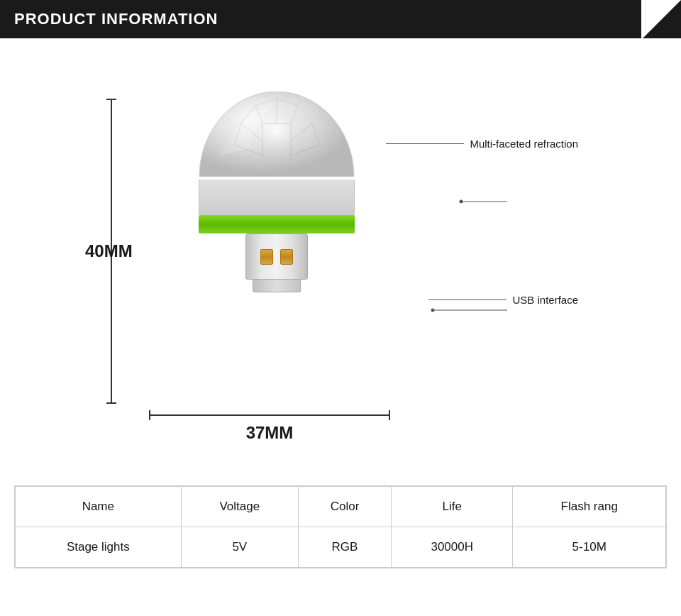 The height and width of the screenshot is (616, 681). Describe the element at coordinates (270, 433) in the screenshot. I see `width-label: 37MM` at that location.